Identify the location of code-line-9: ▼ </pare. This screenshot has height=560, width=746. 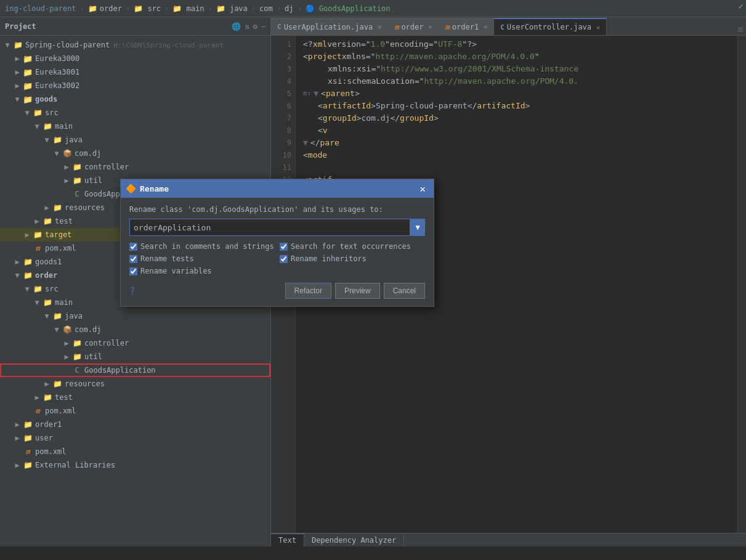
(520, 143).